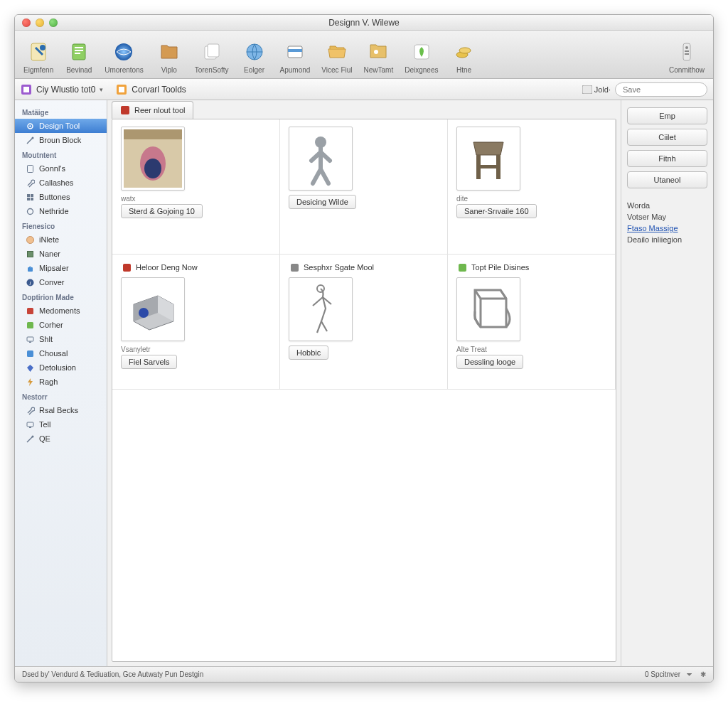 The image size is (728, 728). What do you see at coordinates (30, 168) in the screenshot?
I see `doc-icon` at bounding box center [30, 168].